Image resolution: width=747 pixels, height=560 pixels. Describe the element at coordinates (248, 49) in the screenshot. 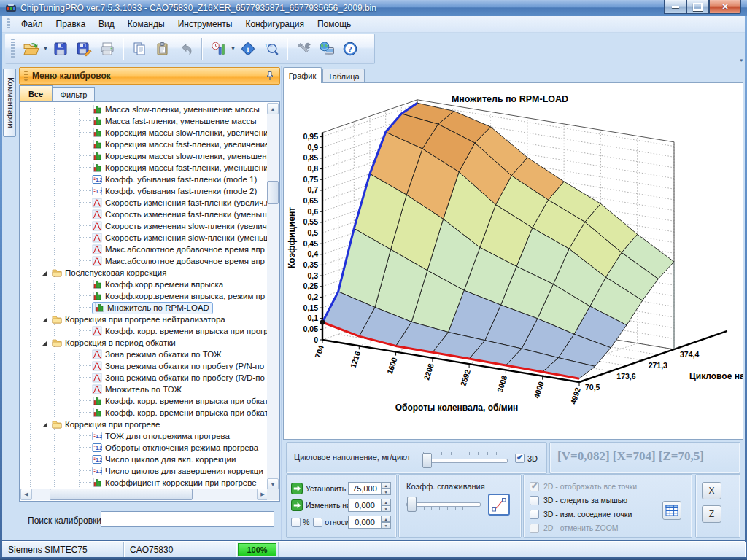

I see `info-icon: i` at that location.